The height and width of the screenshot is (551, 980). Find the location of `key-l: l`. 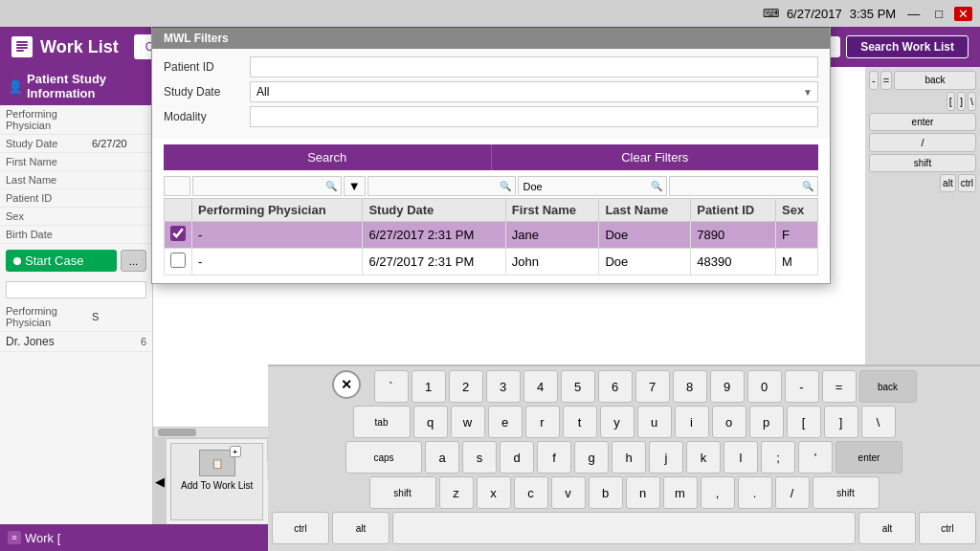

key-l: l is located at coordinates (741, 457).